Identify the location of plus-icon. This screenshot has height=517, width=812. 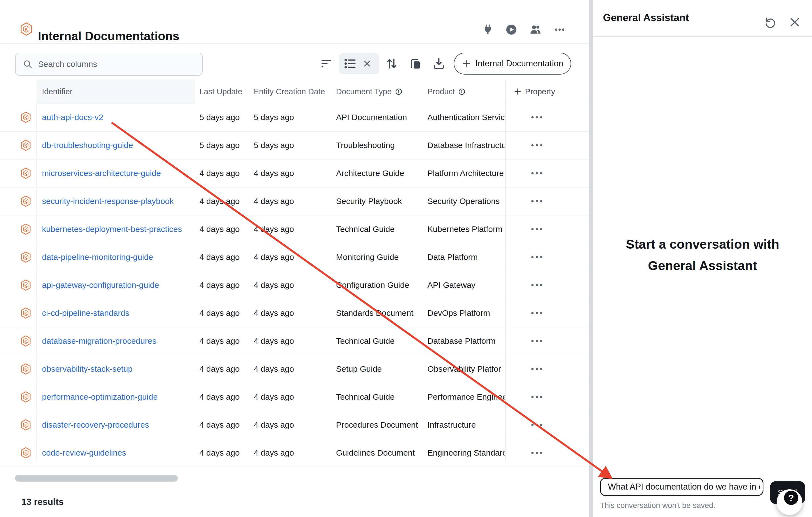
(518, 92).